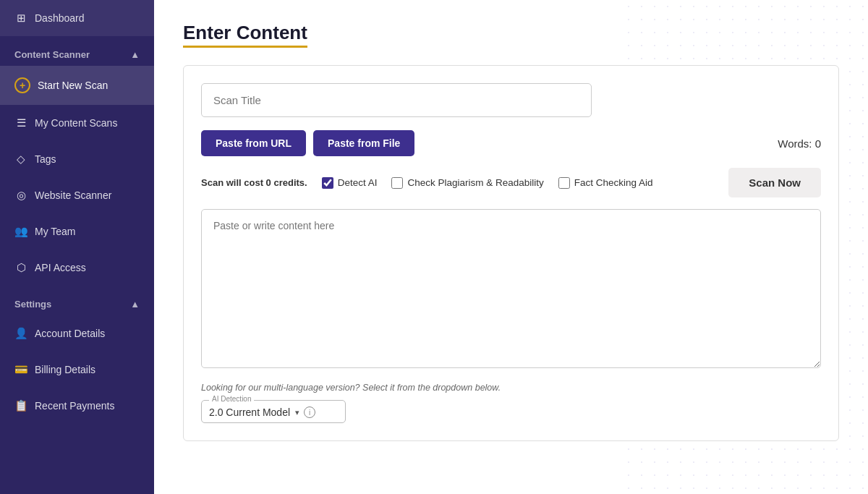  What do you see at coordinates (328, 183) in the screenshot?
I see `detect-ai-checkbox` at bounding box center [328, 183].